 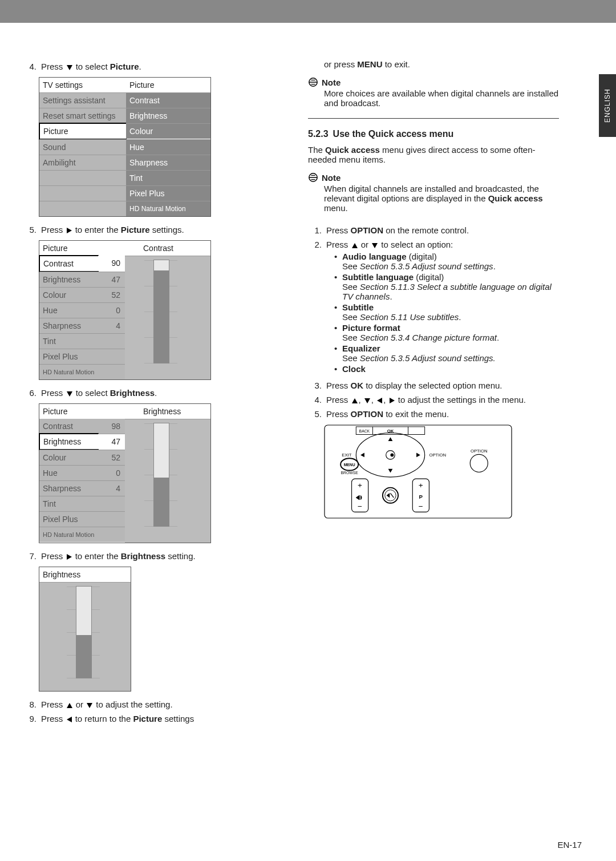 I want to click on brightness-bar-panel, so click(x=168, y=480).